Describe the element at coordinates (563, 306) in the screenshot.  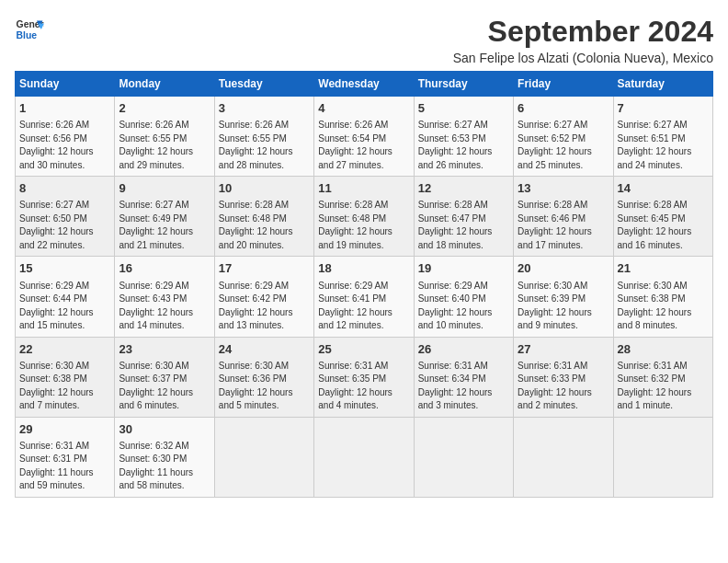
I see `day-info: Sunrise: 6:30 AMSunset: 6:39 PMDaylight:…` at that location.